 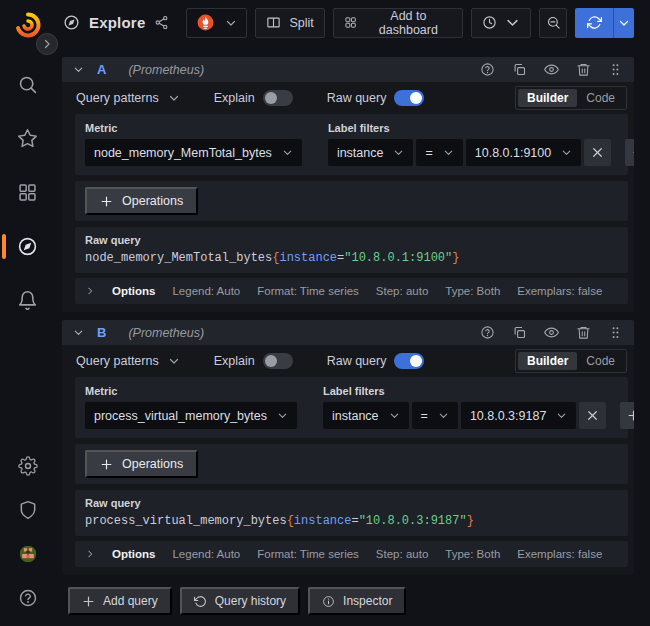 What do you see at coordinates (352, 201) in the screenshot?
I see `operations-panel: Operations` at bounding box center [352, 201].